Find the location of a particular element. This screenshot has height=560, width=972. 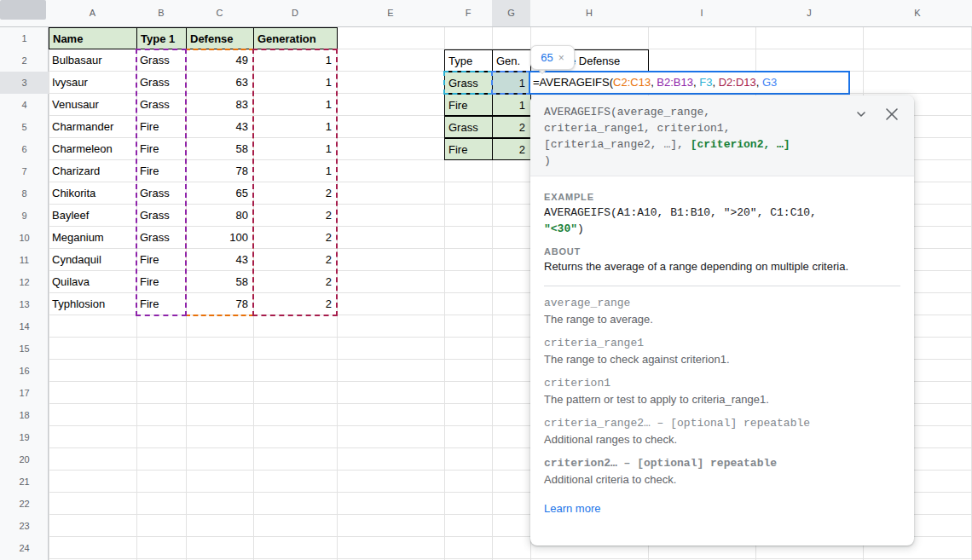

cell-C12: 58 is located at coordinates (220, 282).